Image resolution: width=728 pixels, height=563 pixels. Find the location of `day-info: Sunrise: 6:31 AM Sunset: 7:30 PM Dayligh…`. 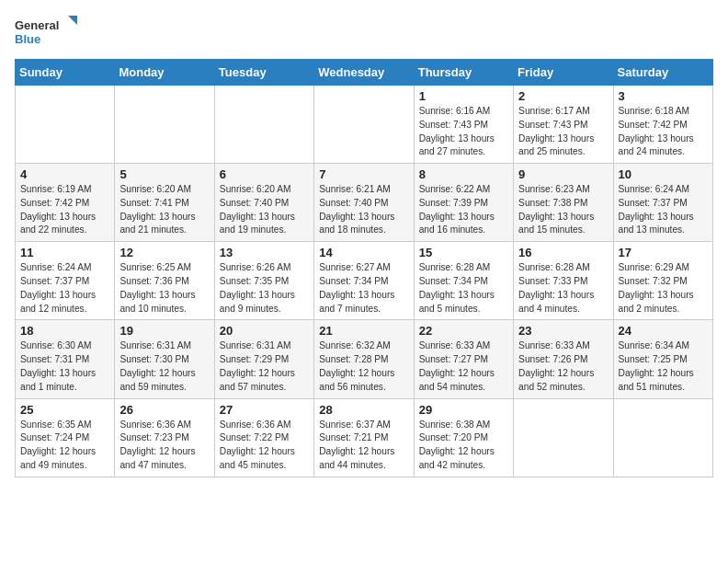

day-info: Sunrise: 6:31 AM Sunset: 7:30 PM Dayligh… is located at coordinates (164, 366).